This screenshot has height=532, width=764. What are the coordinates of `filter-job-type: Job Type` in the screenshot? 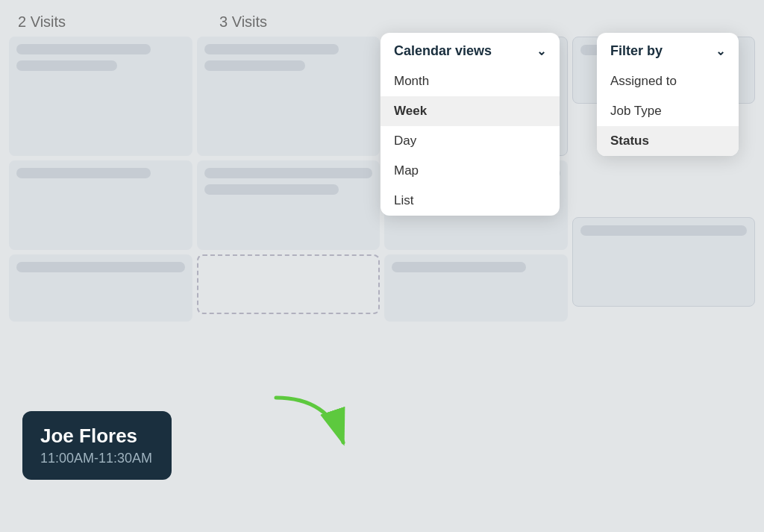 It's located at (668, 111).